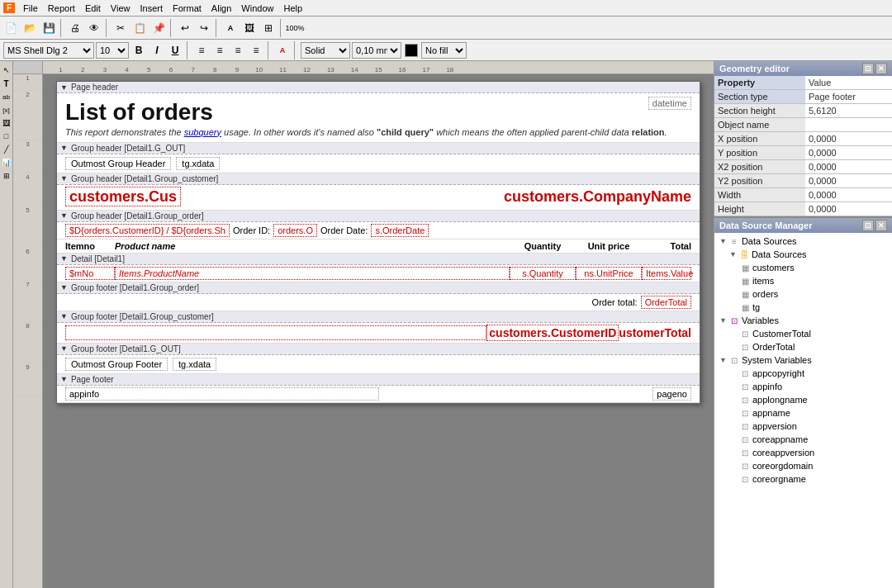 The image size is (892, 588). What do you see at coordinates (221, 8) in the screenshot?
I see `menu-align: Align` at bounding box center [221, 8].